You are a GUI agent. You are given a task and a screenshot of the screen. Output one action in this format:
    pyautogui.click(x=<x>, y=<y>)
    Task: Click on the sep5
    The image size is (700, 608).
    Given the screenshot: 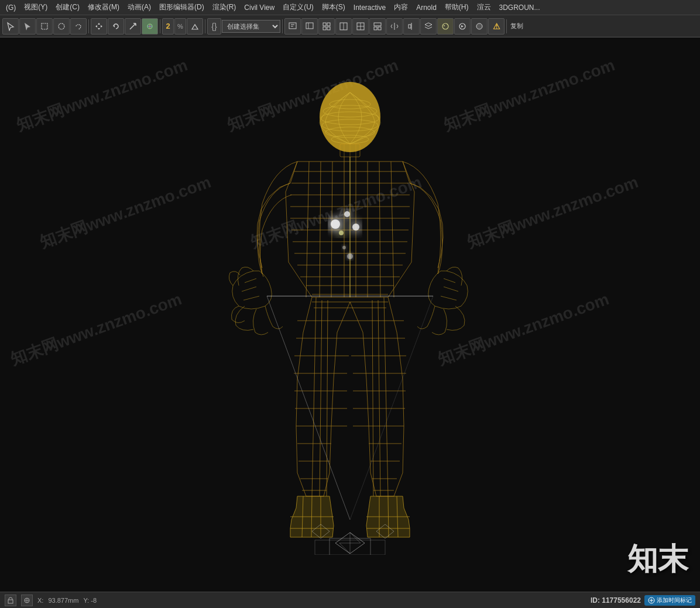 What is the action you would take?
    pyautogui.click(x=507, y=26)
    